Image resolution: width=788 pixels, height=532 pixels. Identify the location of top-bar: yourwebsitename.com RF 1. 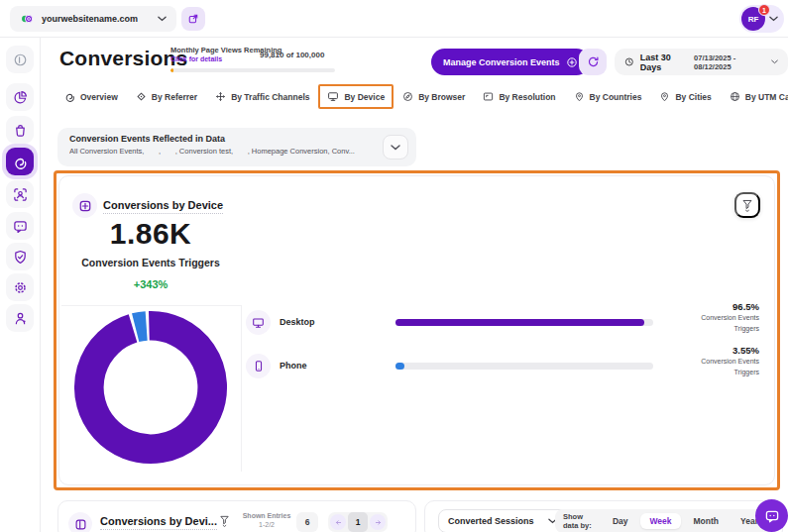
(394, 19).